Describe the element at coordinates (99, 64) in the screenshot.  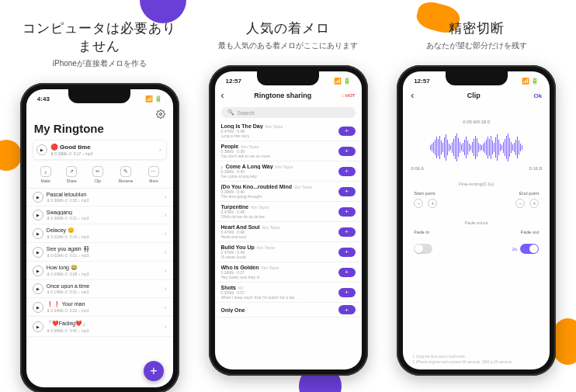
I see `subline: iPhoneが直接着メロを作る` at that location.